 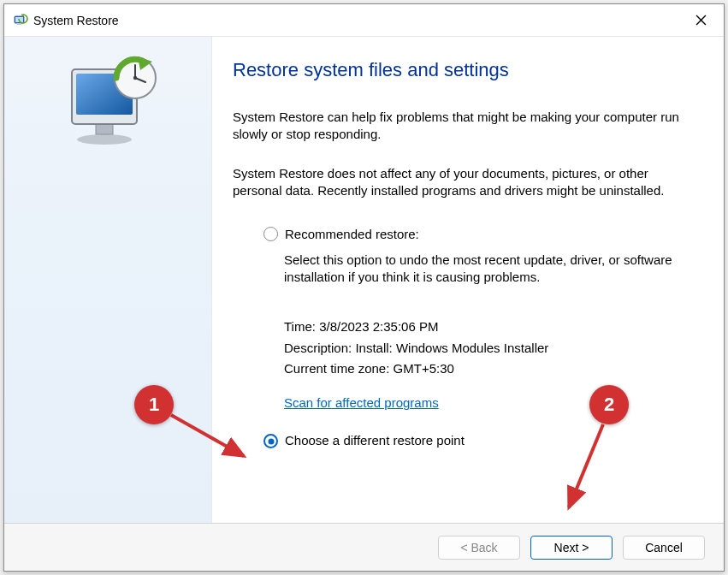 What do you see at coordinates (356, 21) in the screenshot?
I see `window-title: System Restore` at bounding box center [356, 21].